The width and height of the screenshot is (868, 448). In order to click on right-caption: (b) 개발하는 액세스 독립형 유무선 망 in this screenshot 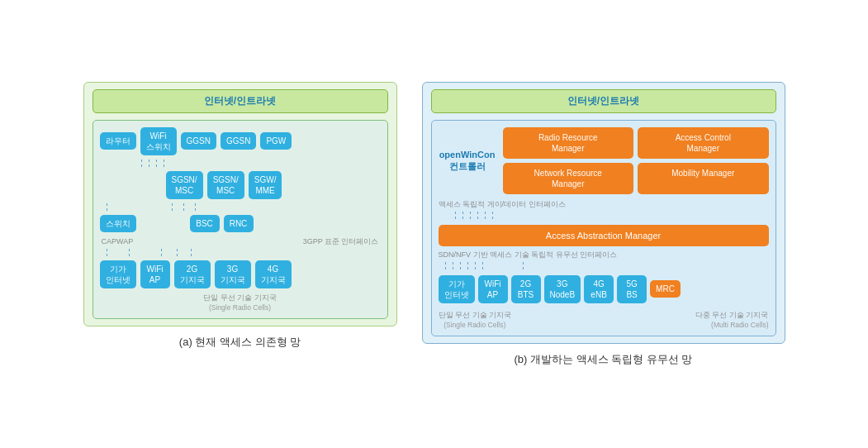, I will do `click(604, 360)`.